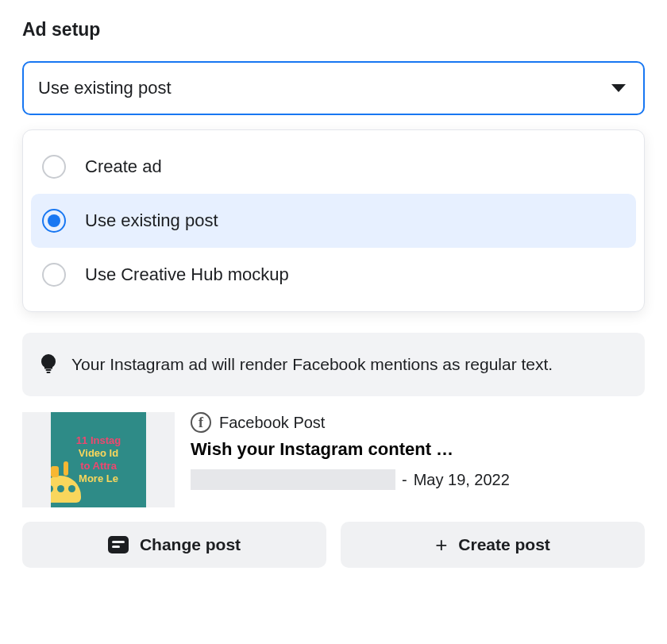 This screenshot has height=644, width=667. What do you see at coordinates (191, 545) in the screenshot?
I see `button-label: Change post` at bounding box center [191, 545].